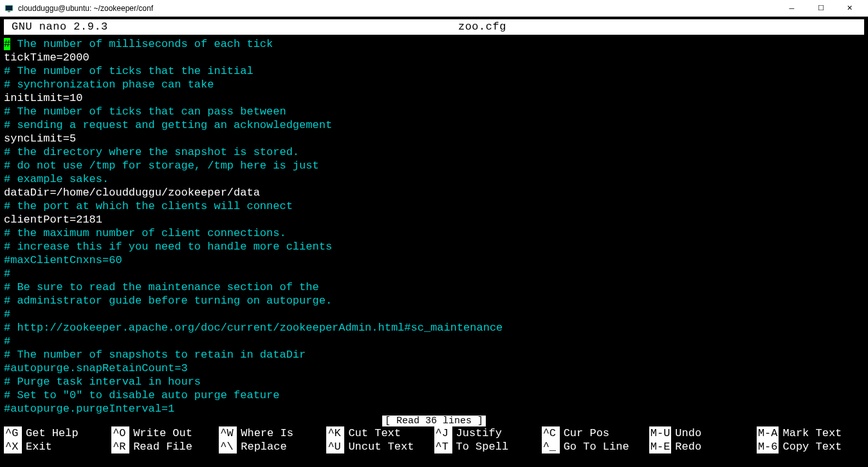 The image size is (868, 467). Describe the element at coordinates (768, 434) in the screenshot. I see `shortcut-key: M-A` at that location.